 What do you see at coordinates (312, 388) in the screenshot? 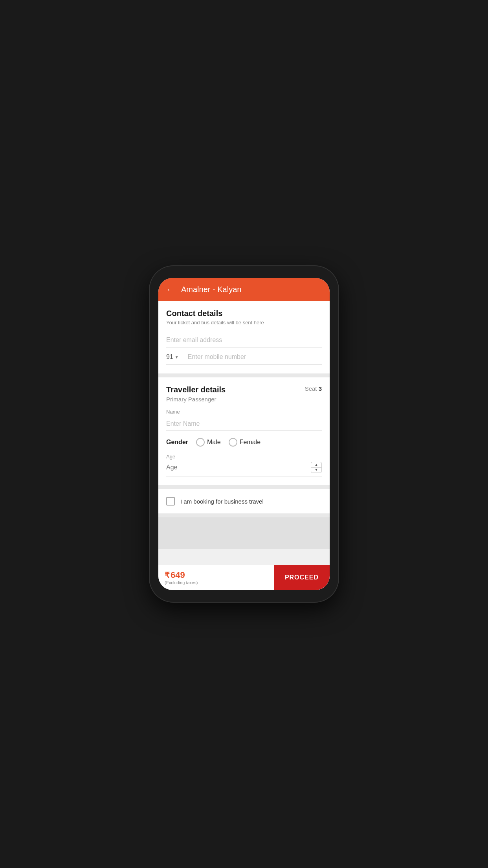
I see `seat-label: Seat` at bounding box center [312, 388].